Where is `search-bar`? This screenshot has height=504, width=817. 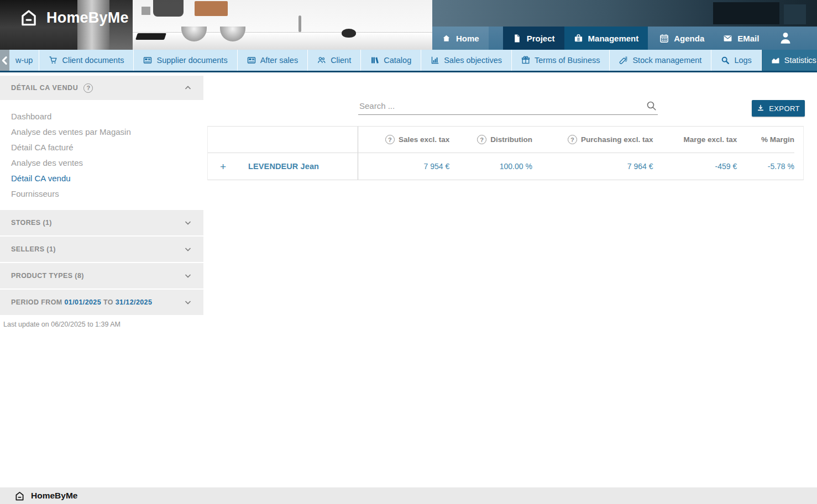
search-bar is located at coordinates (508, 106).